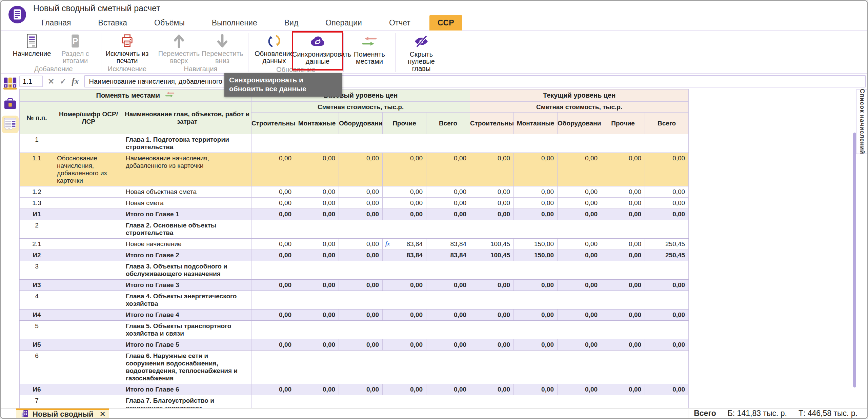 The image size is (868, 419). What do you see at coordinates (400, 23) in the screenshot?
I see `menu-tab: Отчет` at bounding box center [400, 23].